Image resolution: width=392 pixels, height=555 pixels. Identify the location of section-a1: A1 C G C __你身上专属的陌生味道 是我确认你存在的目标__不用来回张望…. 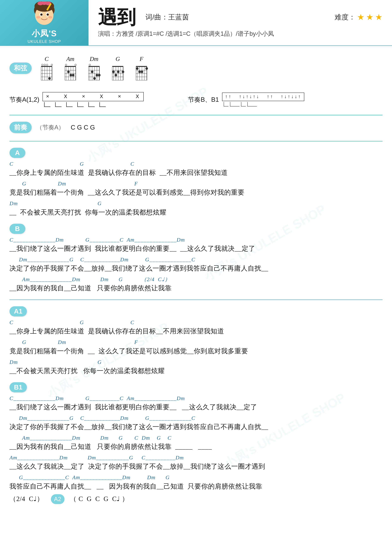
(196, 341).